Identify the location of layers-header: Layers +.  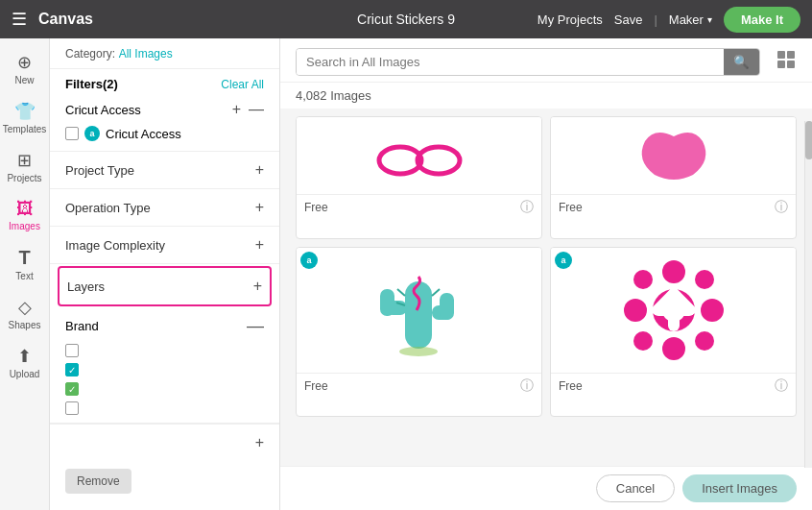
(165, 286).